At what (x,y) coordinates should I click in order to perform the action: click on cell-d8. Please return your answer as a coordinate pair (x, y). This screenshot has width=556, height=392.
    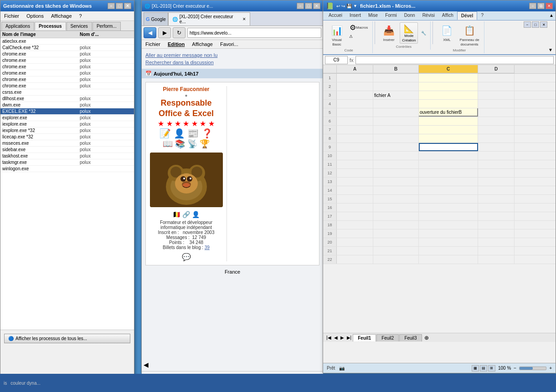
    Looking at the image, I should click on (496, 138).